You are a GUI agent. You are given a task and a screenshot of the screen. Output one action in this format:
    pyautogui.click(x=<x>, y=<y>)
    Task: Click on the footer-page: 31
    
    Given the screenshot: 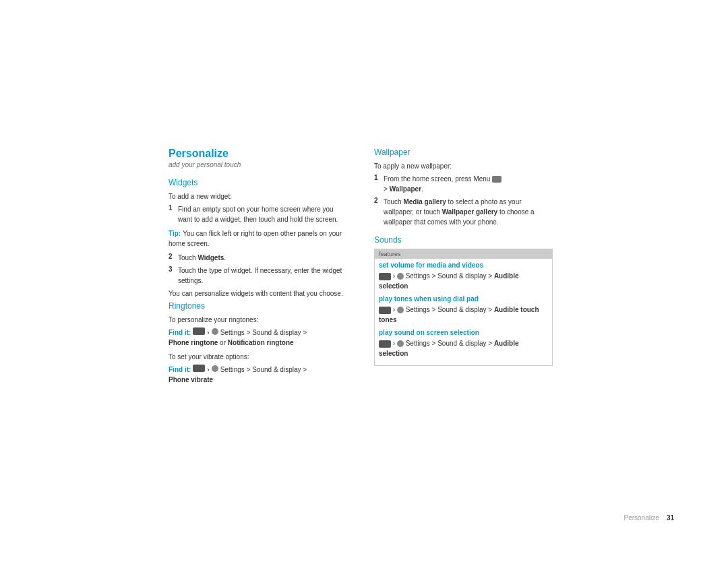 What is the action you would take?
    pyautogui.click(x=670, y=518)
    